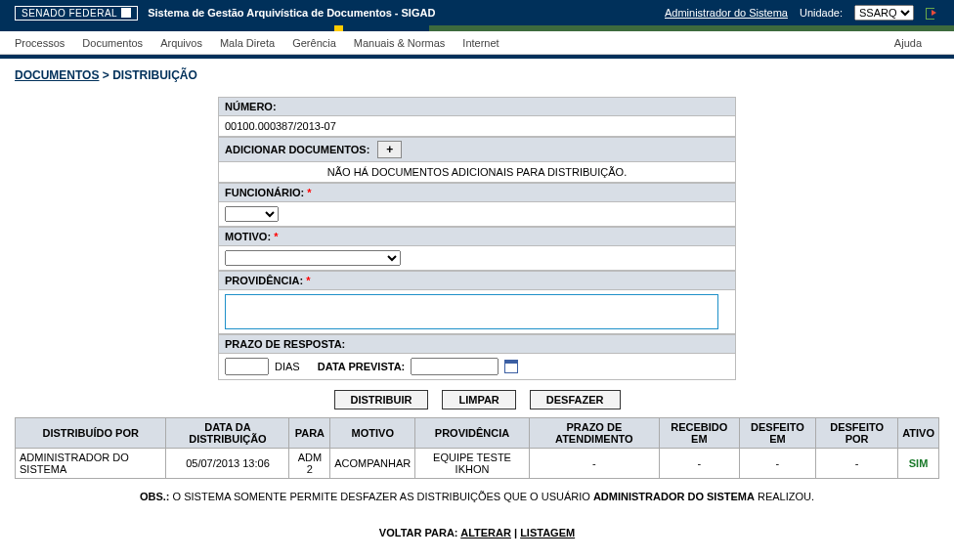  I want to click on motivo-row, so click(477, 258).